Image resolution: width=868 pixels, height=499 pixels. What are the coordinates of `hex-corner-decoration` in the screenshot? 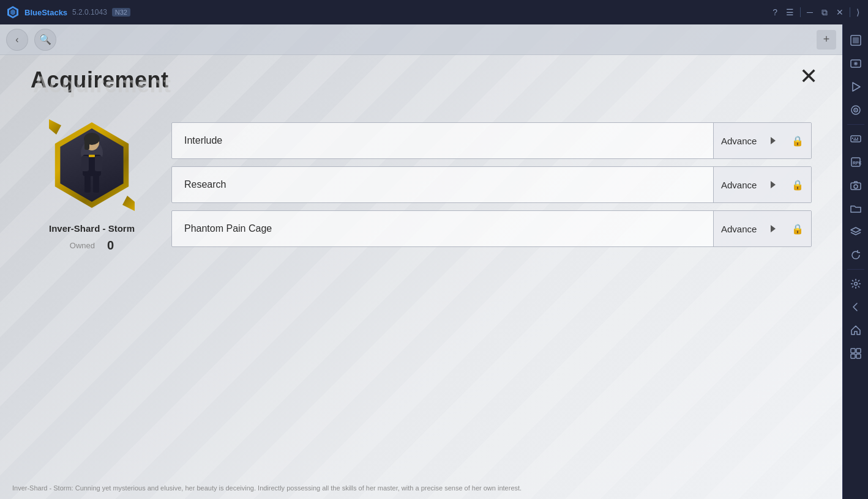 It's located at (55, 127).